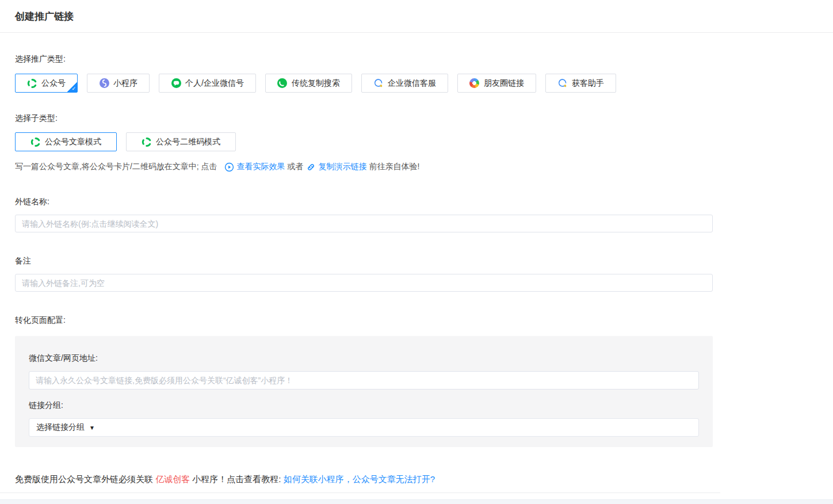 Image resolution: width=833 pixels, height=504 pixels. What do you see at coordinates (316, 83) in the screenshot?
I see `promo-type-label-text: 传统复制搜索` at bounding box center [316, 83].